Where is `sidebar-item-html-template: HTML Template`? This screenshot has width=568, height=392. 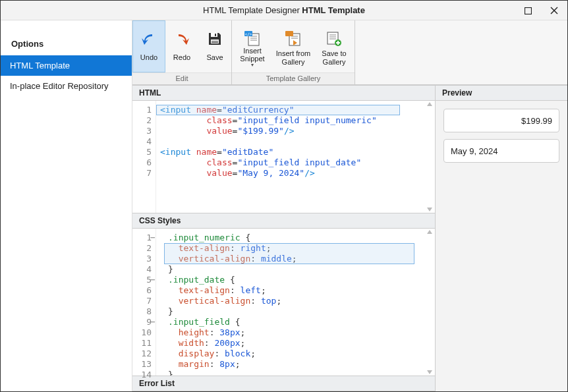 sidebar-item-html-template: HTML Template is located at coordinates (66, 66).